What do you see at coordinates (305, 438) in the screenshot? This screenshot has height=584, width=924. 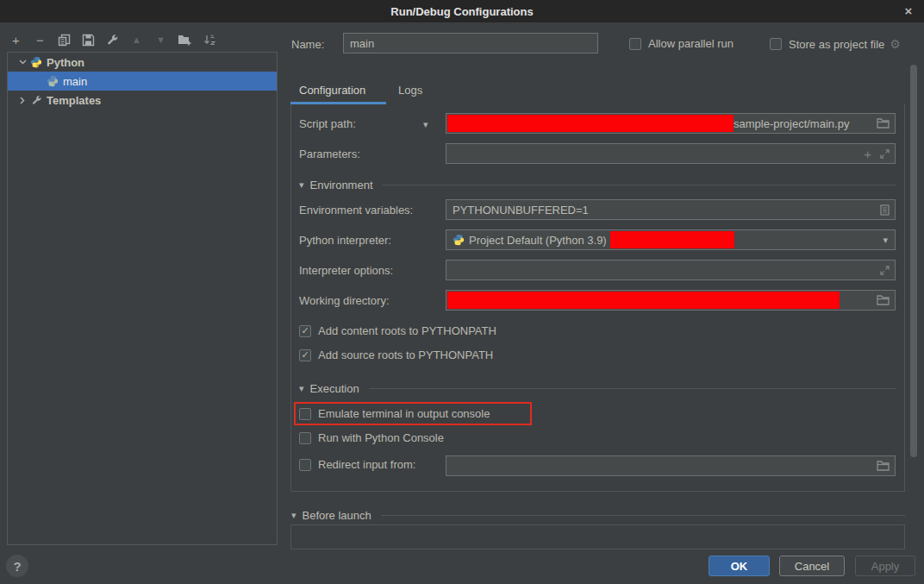 I see `run-python-console-checkbox` at bounding box center [305, 438].